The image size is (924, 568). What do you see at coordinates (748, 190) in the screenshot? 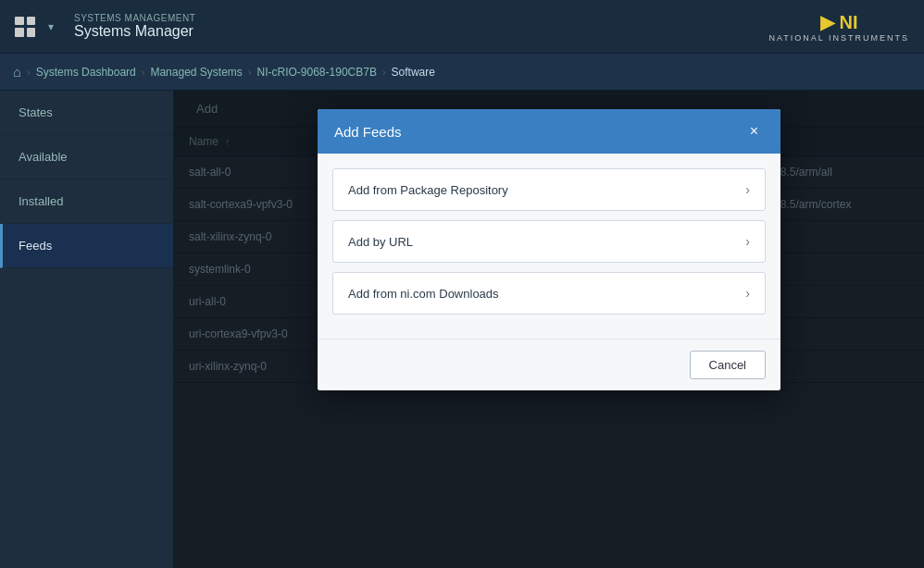
I see `option-package-repo-arrow: ›` at bounding box center [748, 190].